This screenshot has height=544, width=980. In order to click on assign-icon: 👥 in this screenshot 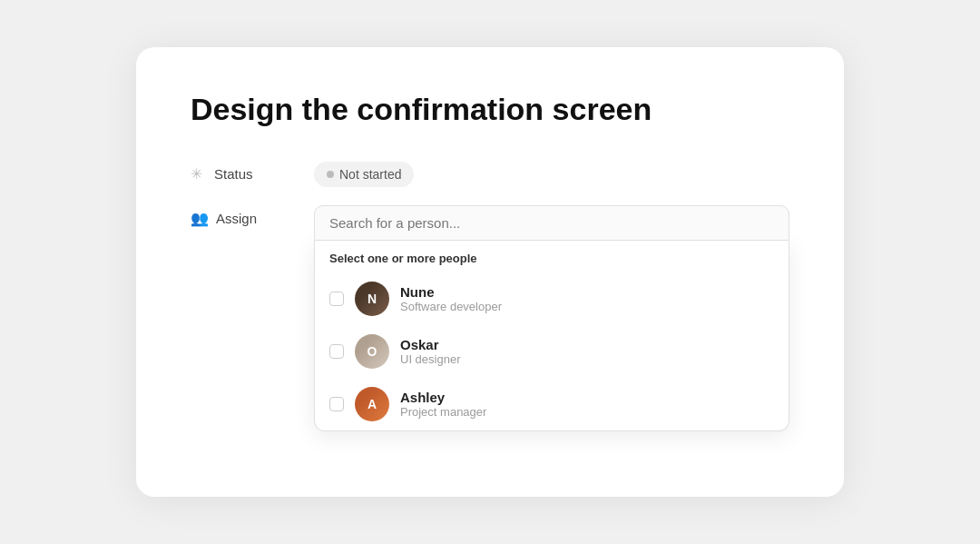, I will do `click(200, 219)`.